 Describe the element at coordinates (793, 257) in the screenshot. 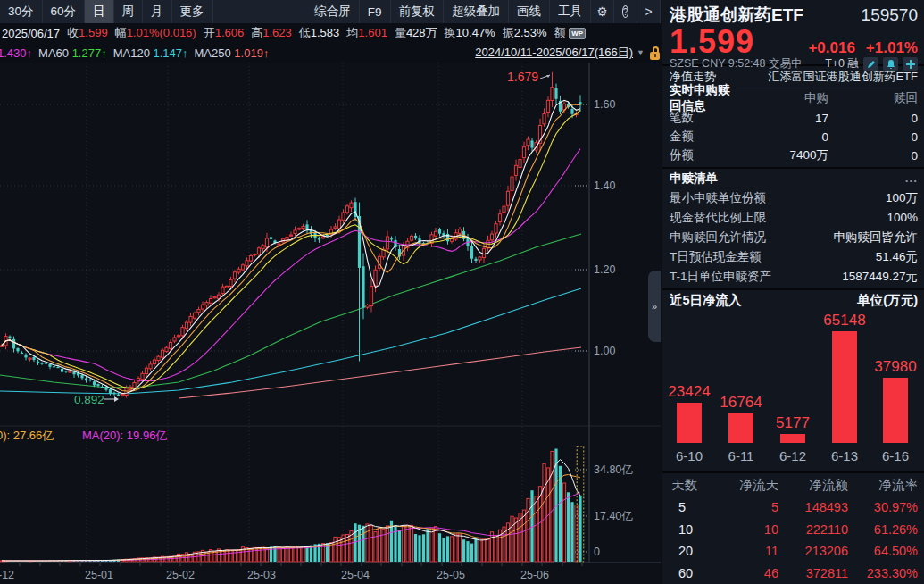

I see `list-row: T日预估现金差额51.46元` at that location.